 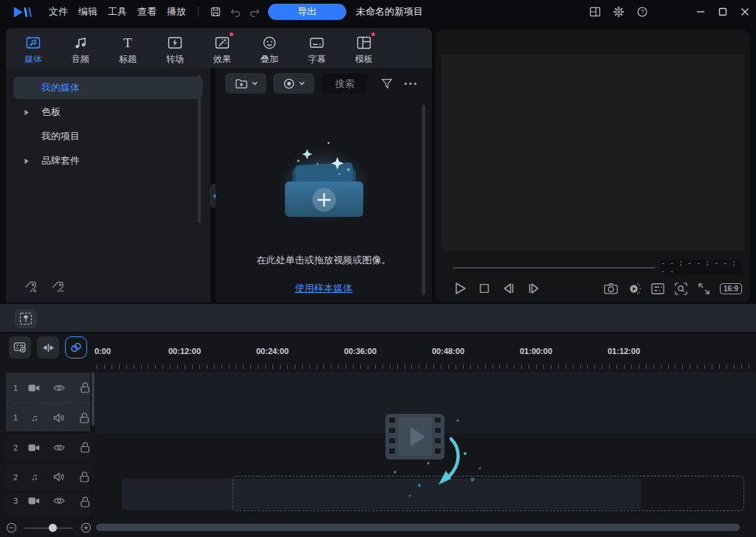 What do you see at coordinates (235, 12) in the screenshot?
I see `undo-button` at bounding box center [235, 12].